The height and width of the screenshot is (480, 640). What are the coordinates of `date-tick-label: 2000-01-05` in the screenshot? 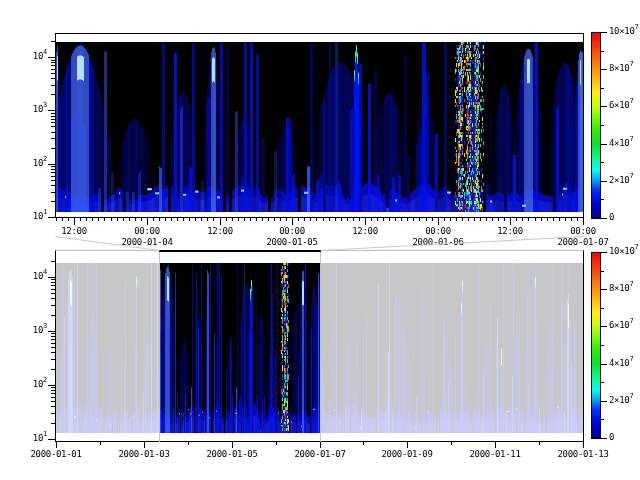 It's located at (232, 454).